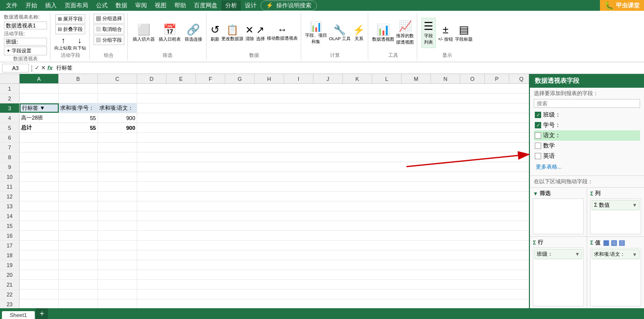  Describe the element at coordinates (416, 78) in the screenshot. I see `col-header-m: M` at that location.